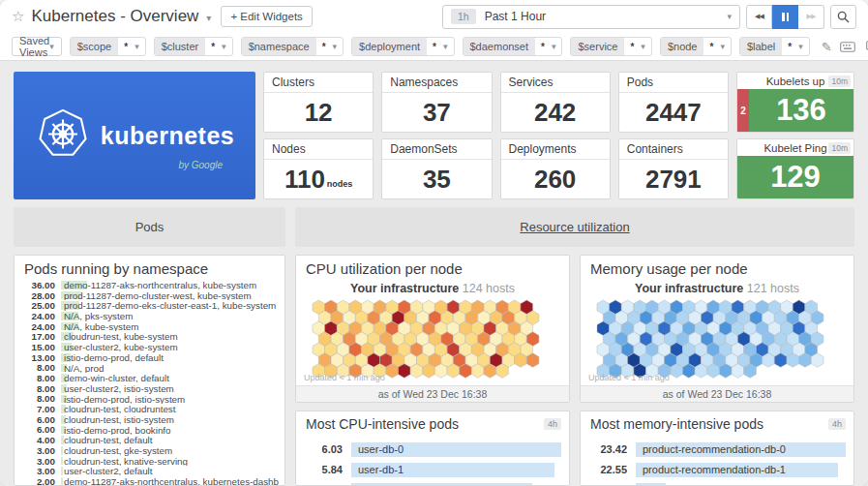 The height and width of the screenshot is (486, 868). I want to click on row-label-area: cloudrun-test, gke-system, so click(170, 451).